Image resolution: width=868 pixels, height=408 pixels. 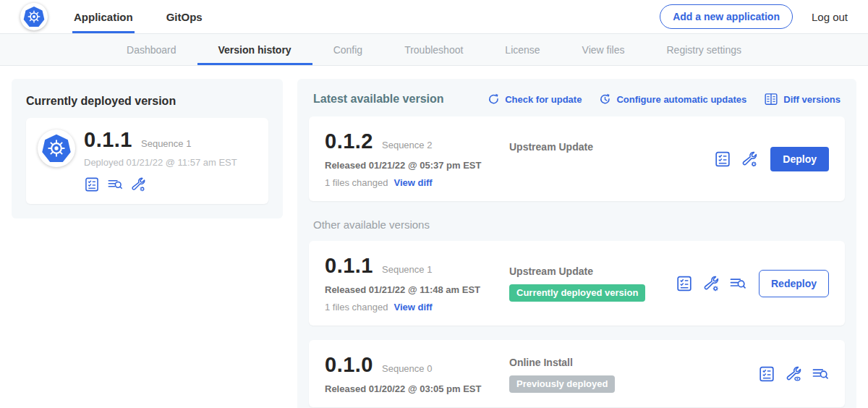 I want to click on currently-deployed-badge: Currently deployed version, so click(x=577, y=293).